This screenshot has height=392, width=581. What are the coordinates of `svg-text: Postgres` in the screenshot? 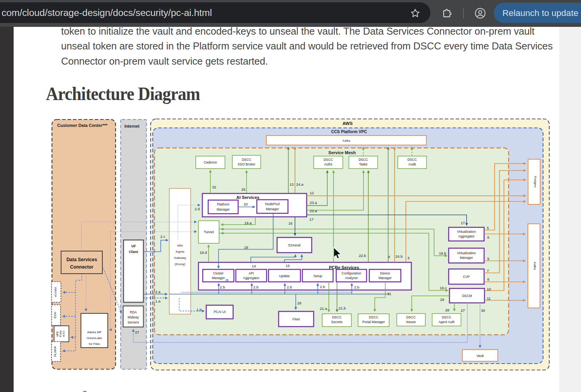 It's located at (535, 182).